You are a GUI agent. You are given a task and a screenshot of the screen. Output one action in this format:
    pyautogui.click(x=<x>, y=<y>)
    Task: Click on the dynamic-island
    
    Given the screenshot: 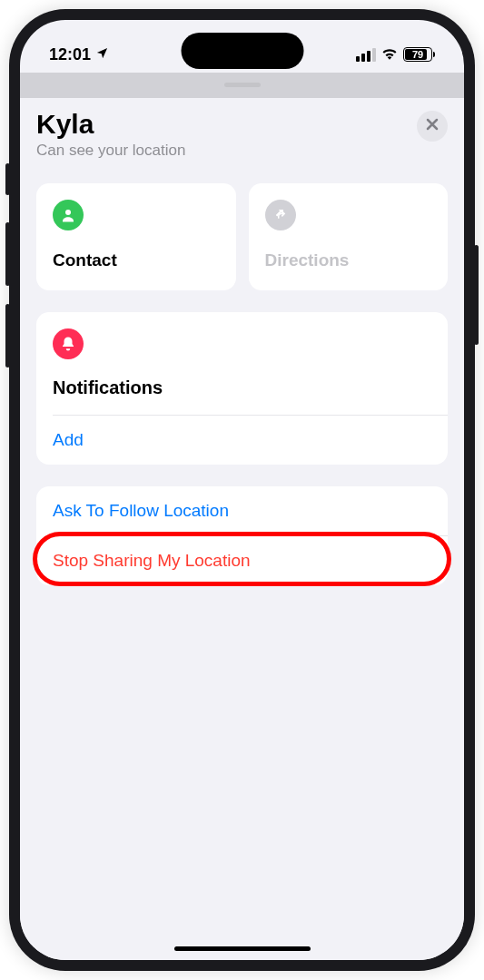 What is the action you would take?
    pyautogui.click(x=242, y=51)
    